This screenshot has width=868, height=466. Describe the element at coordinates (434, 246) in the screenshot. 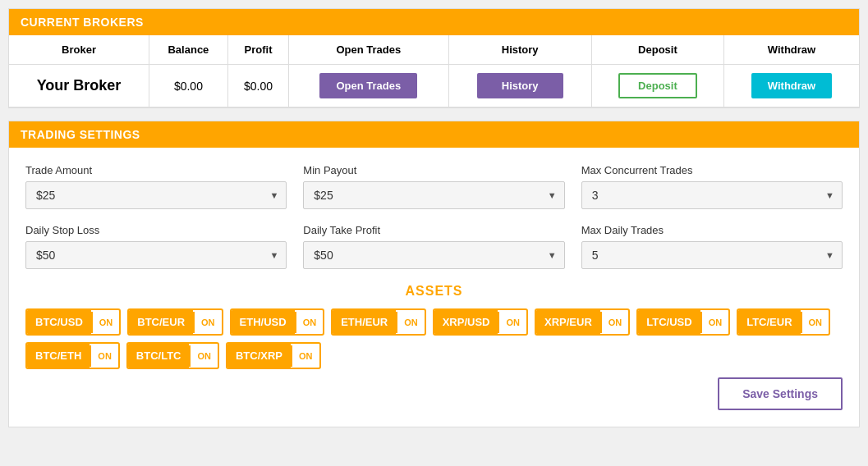

I see `daily-take-profit-group: Daily Take Profit $50` at that location.